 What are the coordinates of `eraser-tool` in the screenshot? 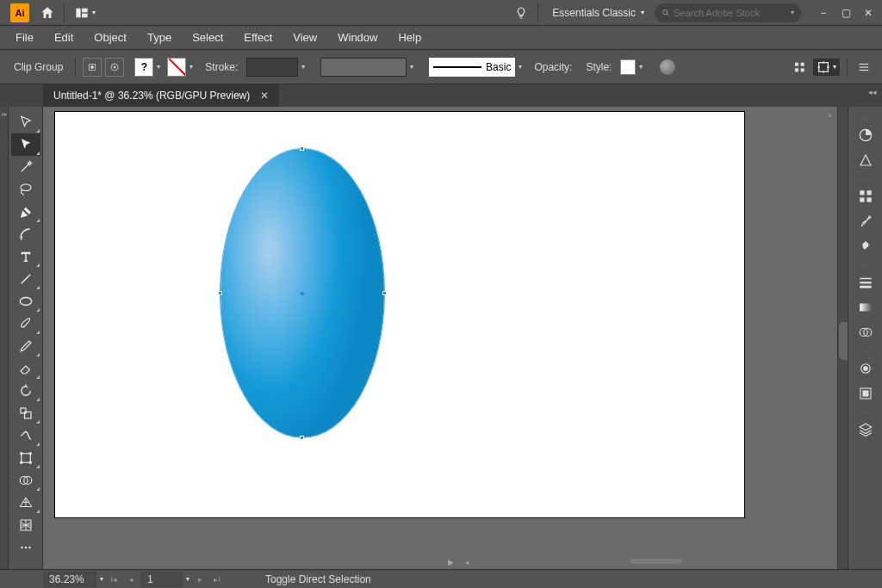 It's located at (26, 368).